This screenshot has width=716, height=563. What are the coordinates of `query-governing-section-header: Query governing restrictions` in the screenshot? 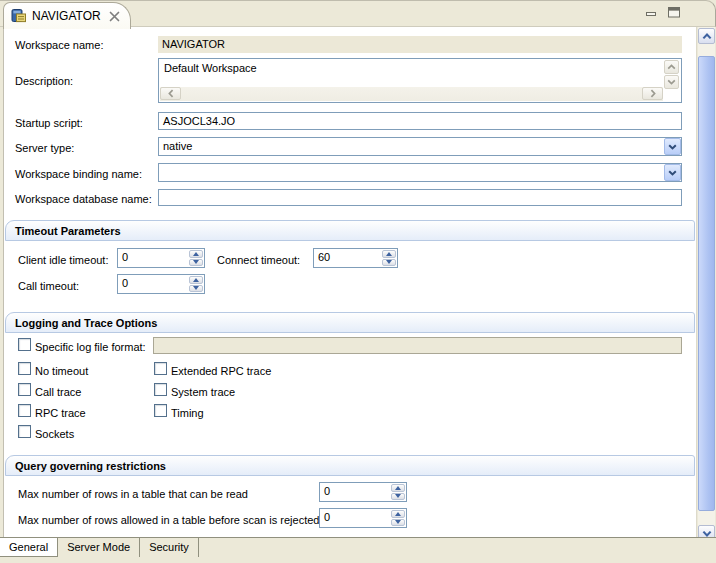 It's located at (350, 466).